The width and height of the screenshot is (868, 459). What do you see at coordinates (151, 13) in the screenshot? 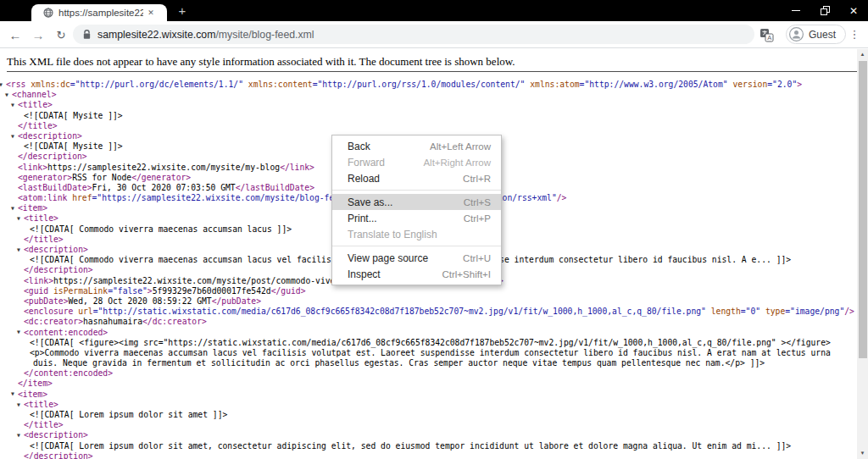
I see `tab-close-icon: ✕` at bounding box center [151, 13].